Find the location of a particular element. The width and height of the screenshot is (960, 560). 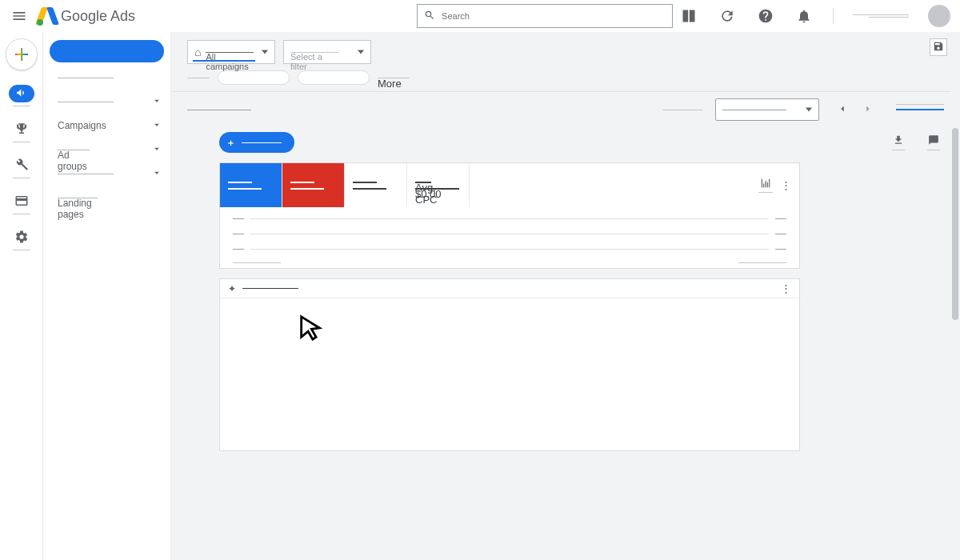

metric-tab-clicks-value: 0 is located at coordinates (245, 189).